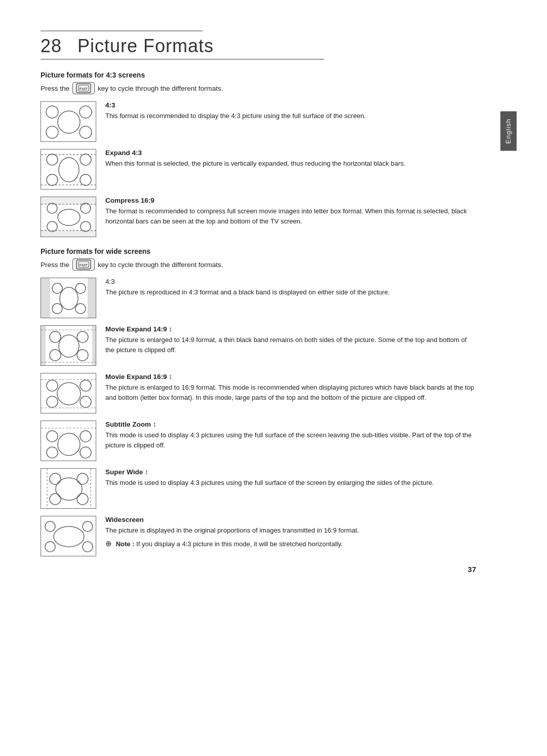  Describe the element at coordinates (291, 425) in the screenshot. I see `format-subtitle-zoom-title: Subtitle Zoom ↕` at that location.